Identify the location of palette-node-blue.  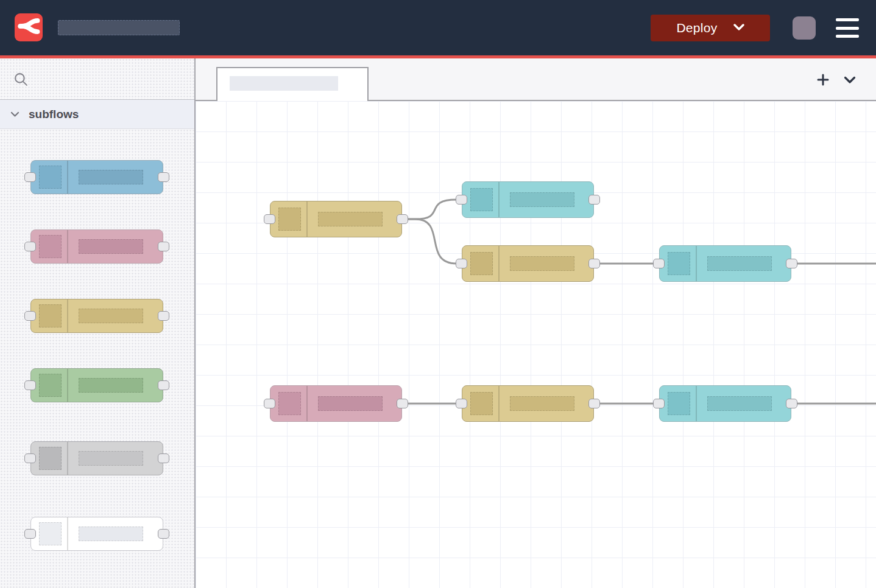
(97, 177).